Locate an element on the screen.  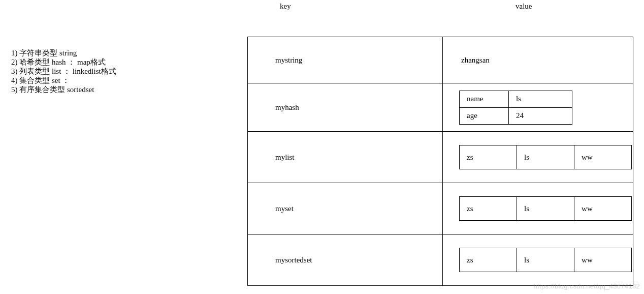
hash-key: name is located at coordinates (485, 99).